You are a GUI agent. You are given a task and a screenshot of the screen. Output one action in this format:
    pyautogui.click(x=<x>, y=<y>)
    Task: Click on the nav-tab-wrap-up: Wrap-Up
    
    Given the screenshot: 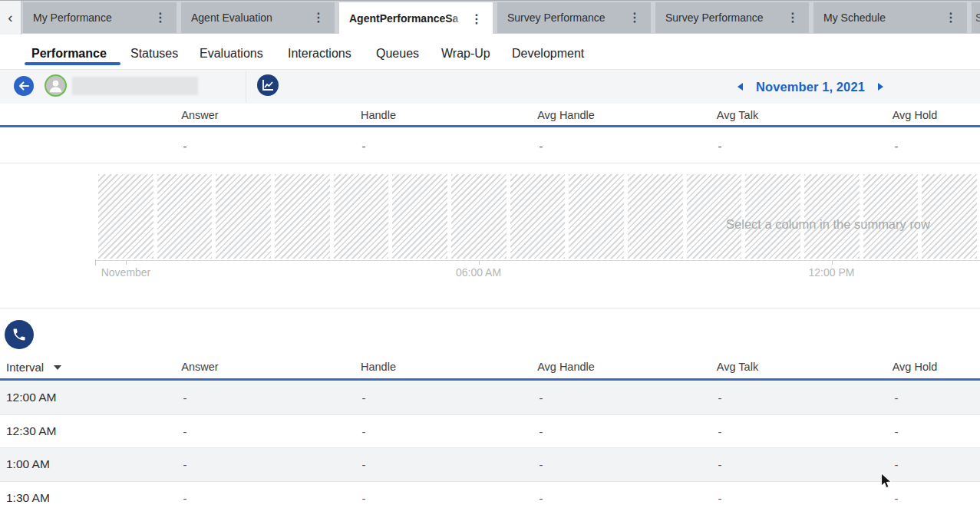 What is the action you would take?
    pyautogui.click(x=466, y=54)
    